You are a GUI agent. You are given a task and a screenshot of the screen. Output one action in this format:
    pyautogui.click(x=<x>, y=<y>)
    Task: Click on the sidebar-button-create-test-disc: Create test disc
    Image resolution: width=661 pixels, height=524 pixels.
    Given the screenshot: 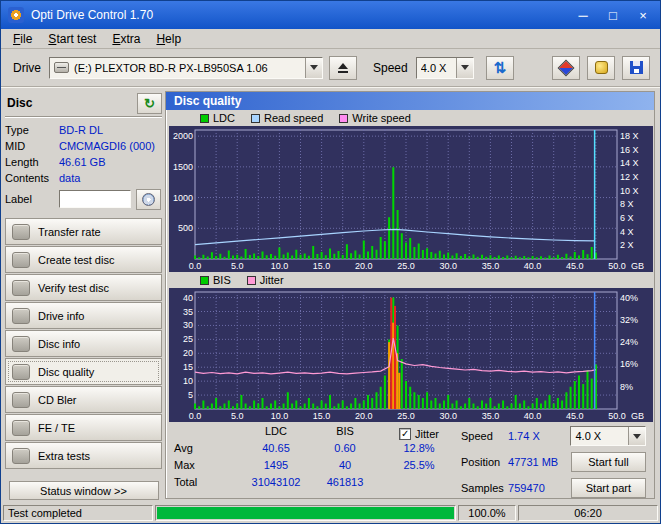 What is the action you would take?
    pyautogui.click(x=84, y=260)
    